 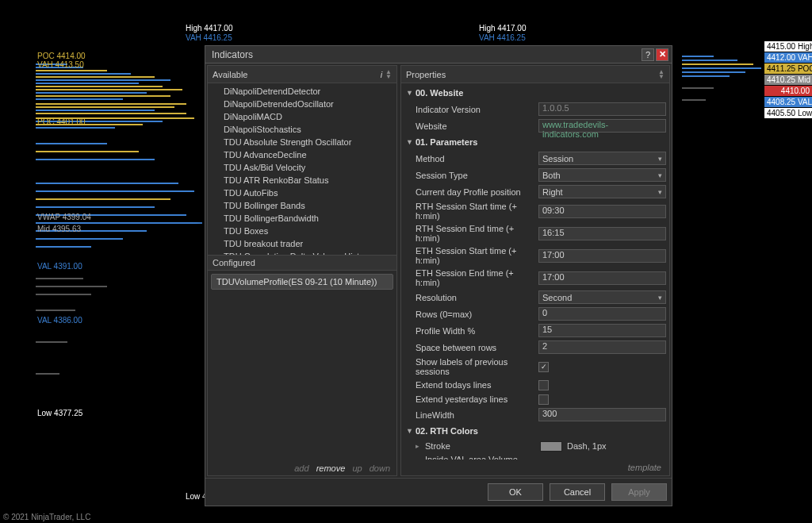 I want to click on color-swatch, so click(x=551, y=446).